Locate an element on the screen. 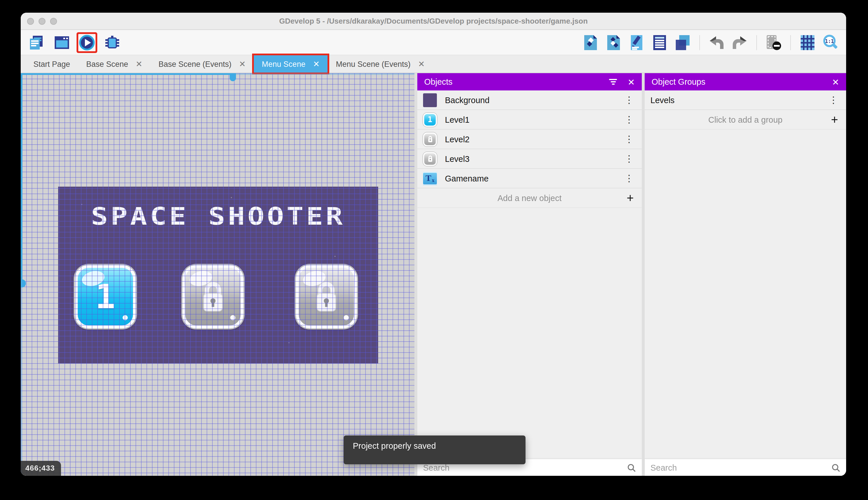 The height and width of the screenshot is (500, 868). object-row-level2: Level2 ⋮ is located at coordinates (530, 139).